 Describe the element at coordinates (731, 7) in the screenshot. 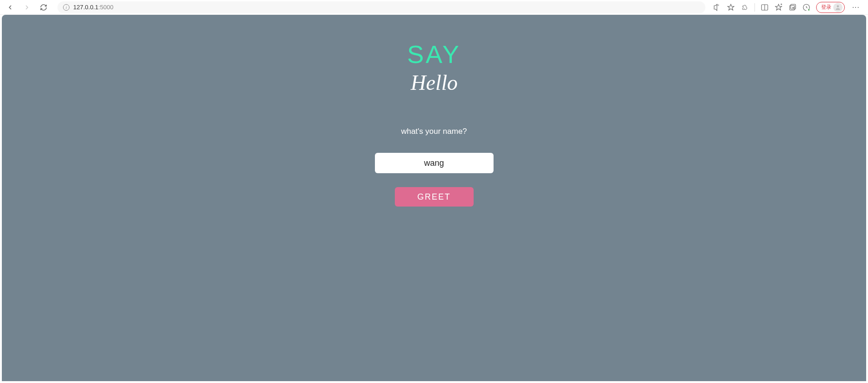

I see `star-icon` at that location.